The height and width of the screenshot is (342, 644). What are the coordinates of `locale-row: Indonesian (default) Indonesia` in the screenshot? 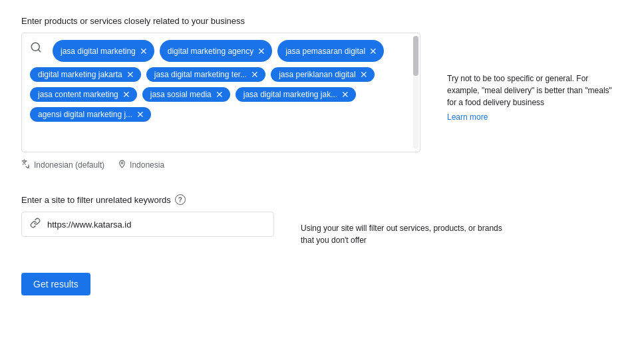 It's located at (221, 165).